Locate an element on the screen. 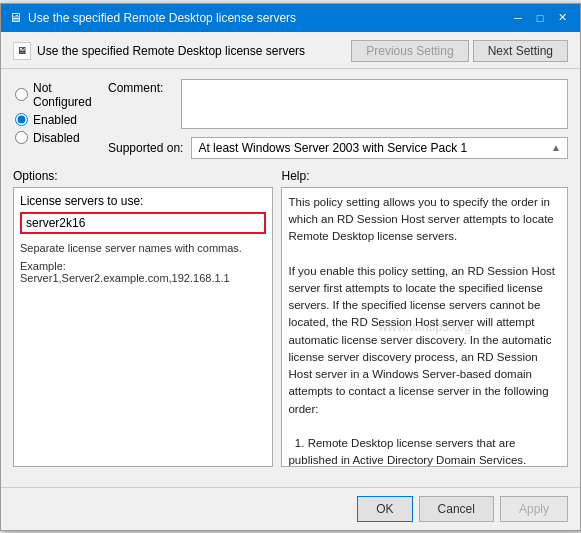 Image resolution: width=581 pixels, height=533 pixels. disabled-option: Disabled is located at coordinates (62, 138).